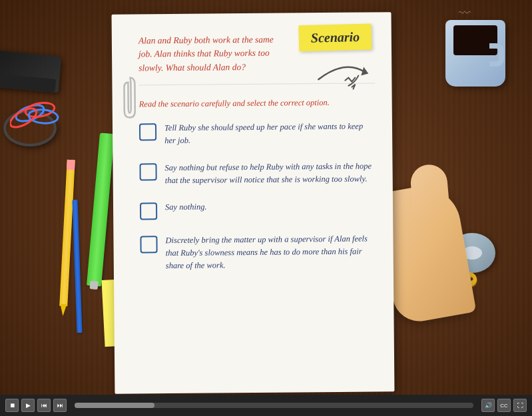  Describe the element at coordinates (270, 134) in the screenshot. I see `option-text-1: Tell Ruby she should speed up her pace i…` at that location.